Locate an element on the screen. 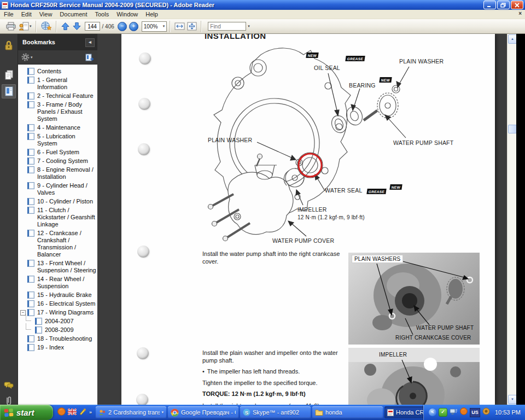 Image resolution: width=525 pixels, height=420 pixels. bookmark-item: 2 - Technical Feature is located at coordinates (58, 96).